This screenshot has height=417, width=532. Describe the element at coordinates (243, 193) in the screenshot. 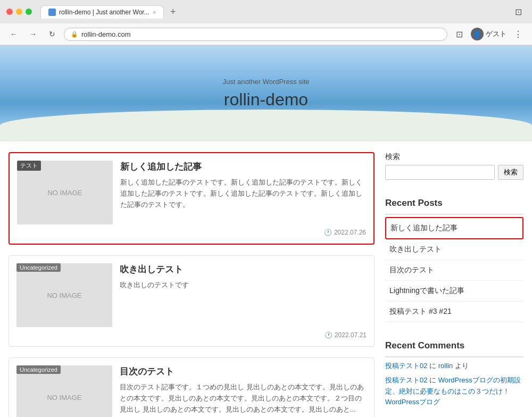

I see `post-content-1: 新しく追加した記事 新しく追加した記事のテストです。新しく追加した記事のテストで…` at that location.